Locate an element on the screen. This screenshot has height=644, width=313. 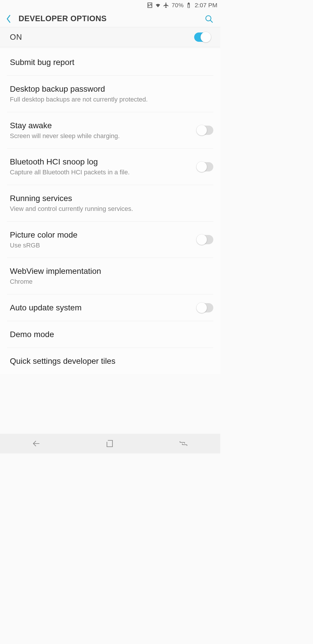
item-quick-settings-tiles: Quick settings developer tiles is located at coordinates (110, 361).